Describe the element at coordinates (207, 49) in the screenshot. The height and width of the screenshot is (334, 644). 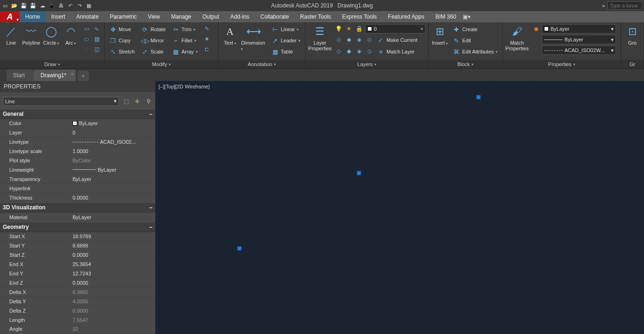
I see `offset-icon: ⊏` at that location.